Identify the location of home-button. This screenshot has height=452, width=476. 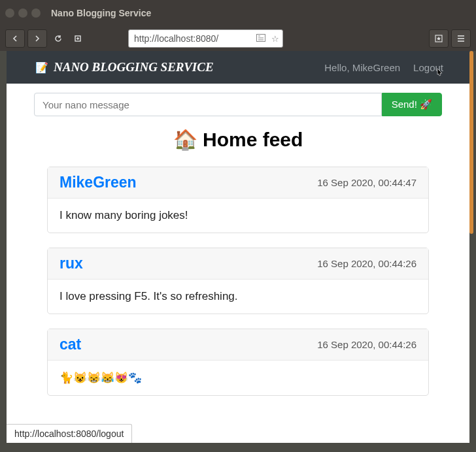
(78, 39).